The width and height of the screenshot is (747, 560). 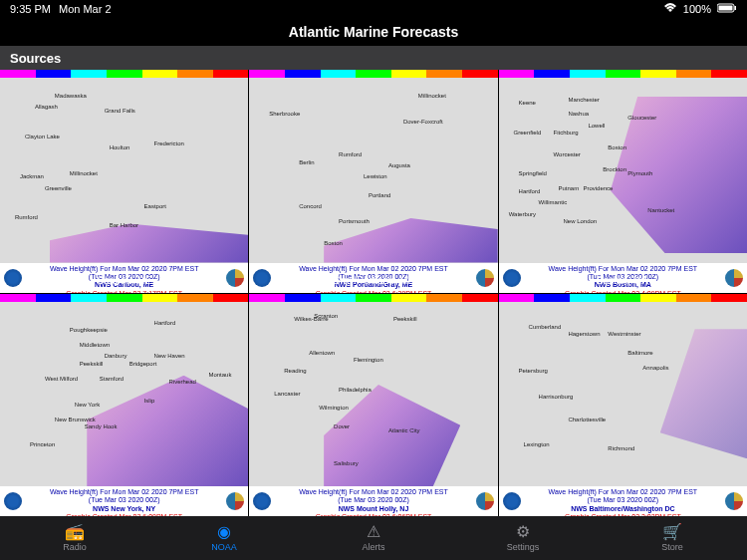 What do you see at coordinates (124, 395) in the screenshot?
I see `map-newyork: HartfordPoughkeepsieMiddletownNew HavenD…` at bounding box center [124, 395].